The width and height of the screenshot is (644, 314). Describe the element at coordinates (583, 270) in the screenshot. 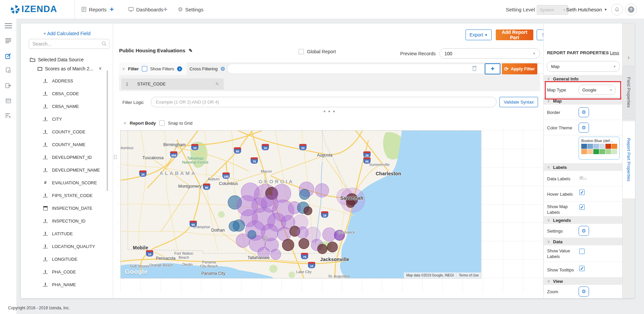

I see `show-tooltips-row: Show Tooltips ✓` at that location.